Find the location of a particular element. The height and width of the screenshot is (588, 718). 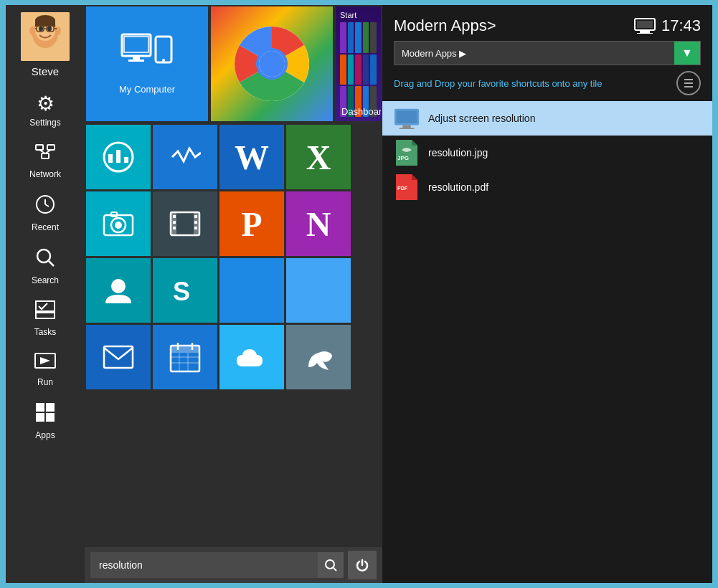

tile-camera is located at coordinates (118, 224).